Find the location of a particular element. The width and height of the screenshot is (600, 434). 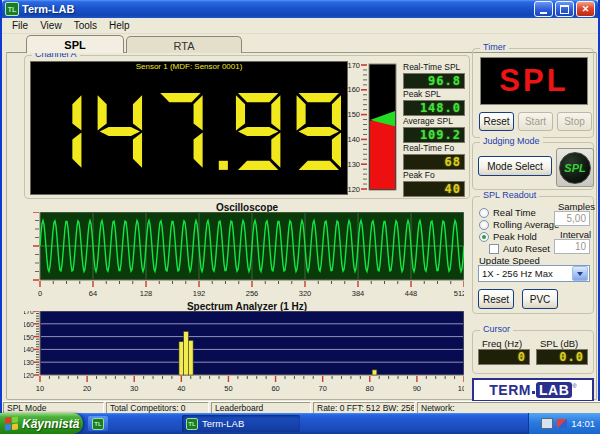

cursor-spl-led: 0.0 is located at coordinates (562, 357).